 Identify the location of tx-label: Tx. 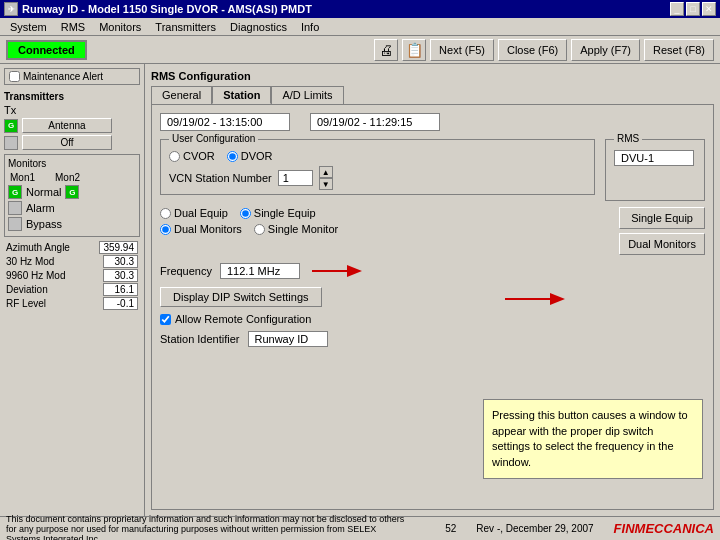
(10, 110).